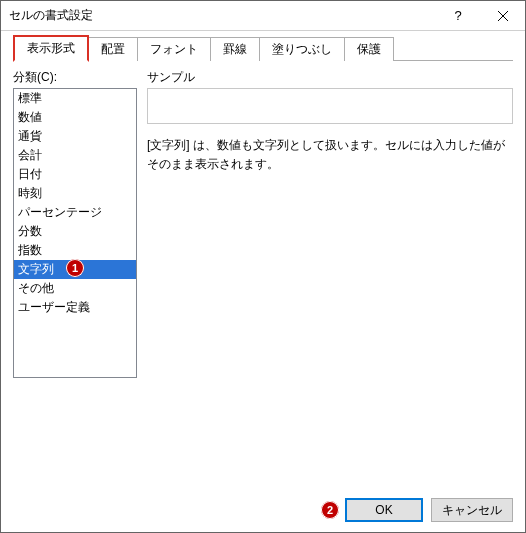  Describe the element at coordinates (75, 98) in the screenshot. I see `category-option: 標準` at that location.